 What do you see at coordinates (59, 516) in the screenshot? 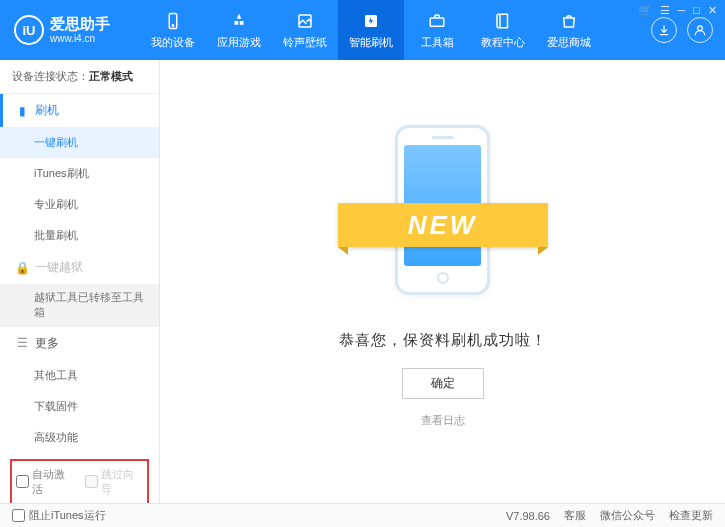
I see `checkbox-block-itunes: 阻止iTunes运行` at bounding box center [59, 516].